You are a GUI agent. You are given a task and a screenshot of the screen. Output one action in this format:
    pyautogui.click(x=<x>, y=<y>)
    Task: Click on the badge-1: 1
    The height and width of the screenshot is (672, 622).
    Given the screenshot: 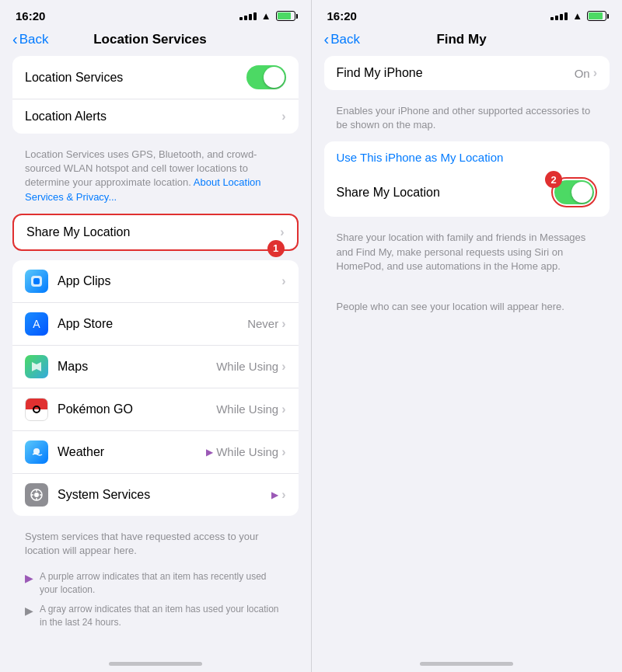 What is the action you would take?
    pyautogui.click(x=276, y=249)
    